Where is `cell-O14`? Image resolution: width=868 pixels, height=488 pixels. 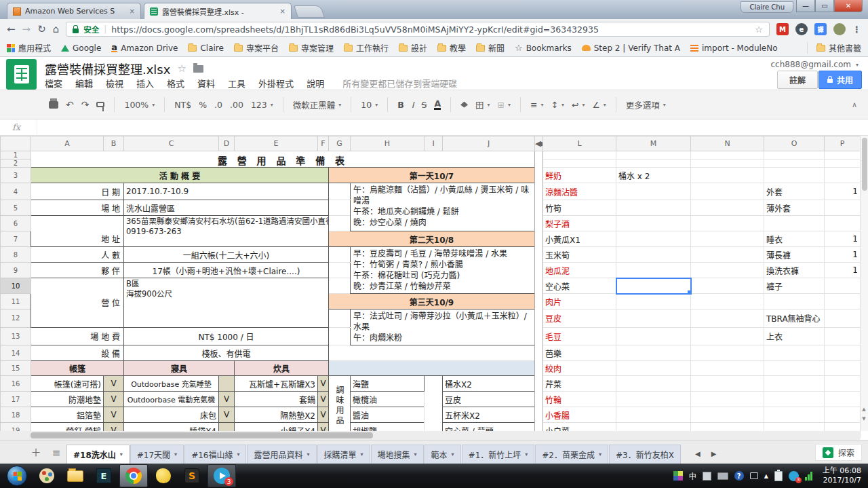
cell-O14 is located at coordinates (795, 353).